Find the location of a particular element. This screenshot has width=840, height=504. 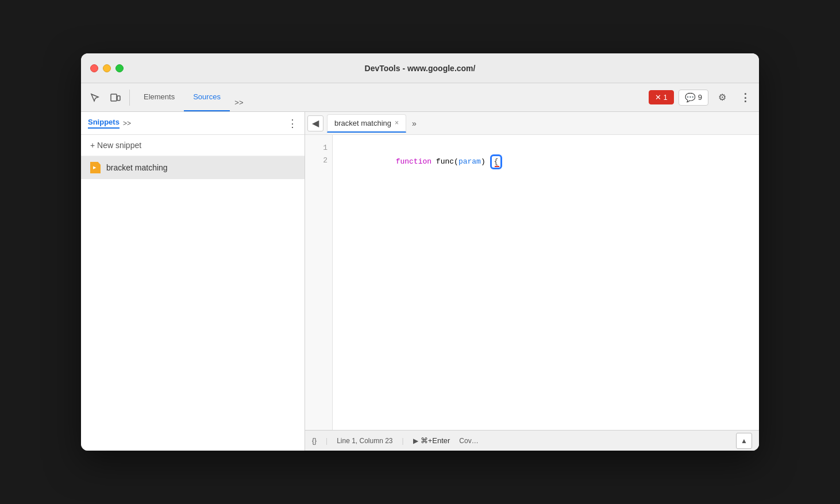

close-button is located at coordinates (94, 68).